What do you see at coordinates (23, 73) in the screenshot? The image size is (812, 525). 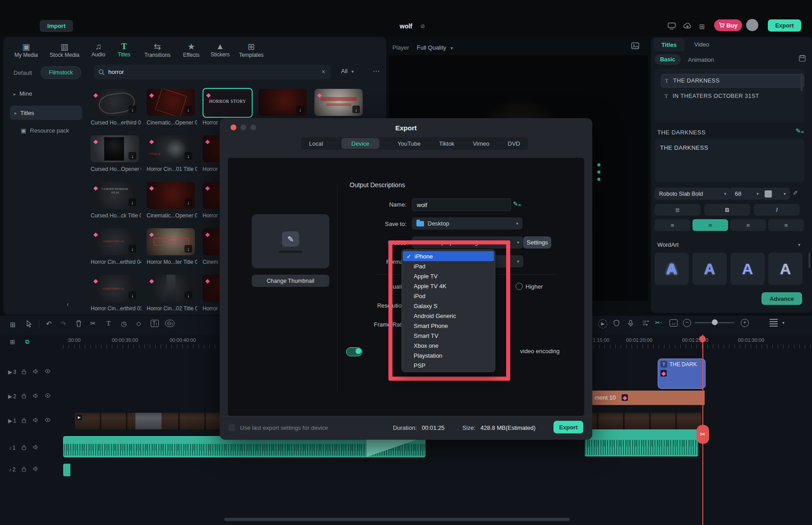 I see `source-tab-default: Default` at bounding box center [23, 73].